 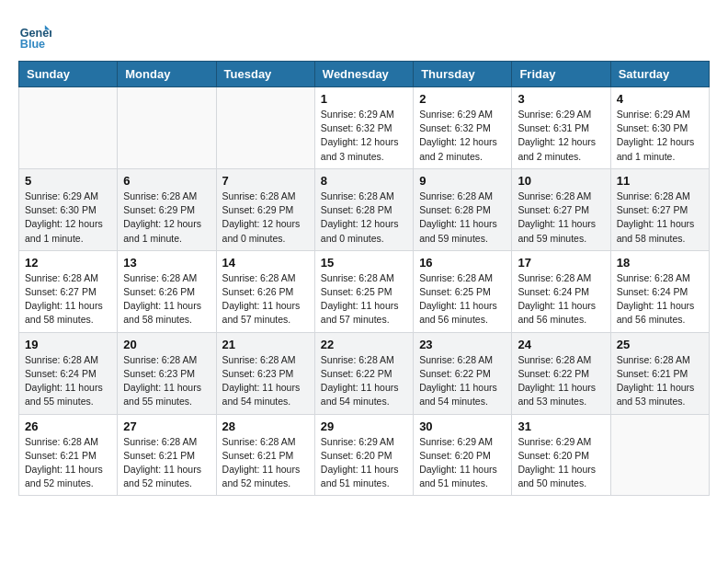 I want to click on day-number: 26, so click(x=68, y=427).